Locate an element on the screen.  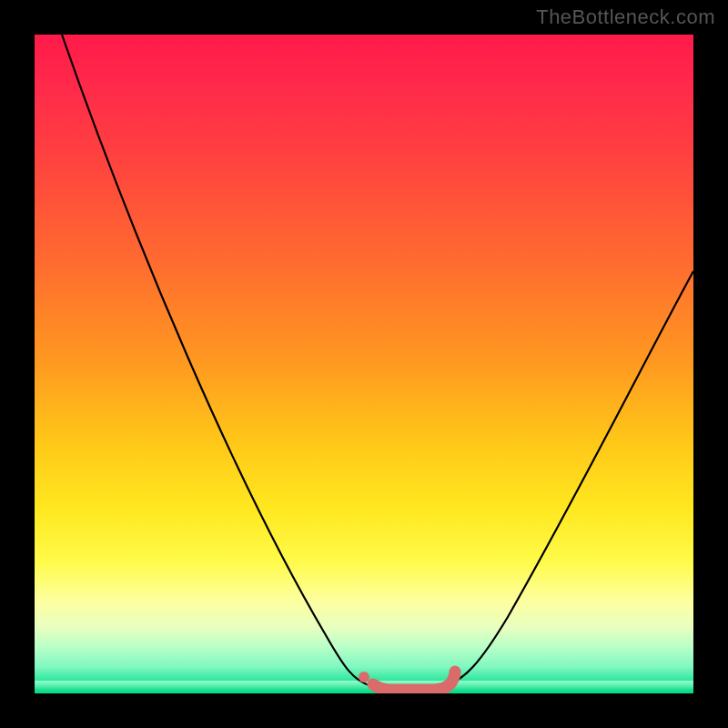
optimal-range-start-marker-icon is located at coordinates (364, 677).